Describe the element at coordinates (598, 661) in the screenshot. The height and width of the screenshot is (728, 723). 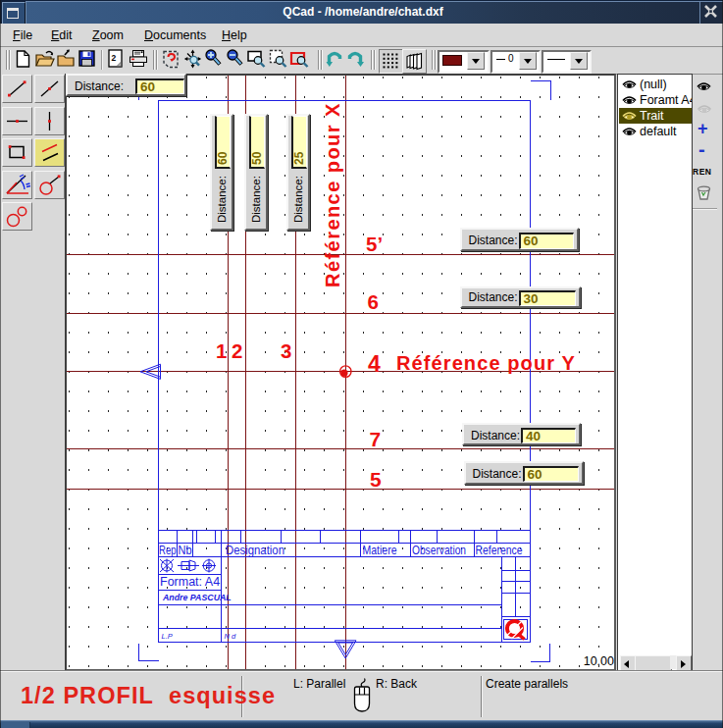
I see `svg-text: 10.00` at that location.